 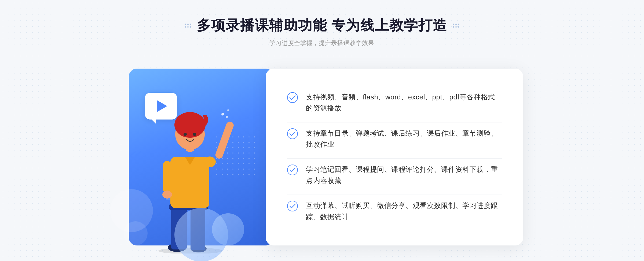 I want to click on feature-text-3: 学习笔记回看、课程提问、课程评论打分、课件资料下载，重点内容收藏, so click(x=404, y=175).